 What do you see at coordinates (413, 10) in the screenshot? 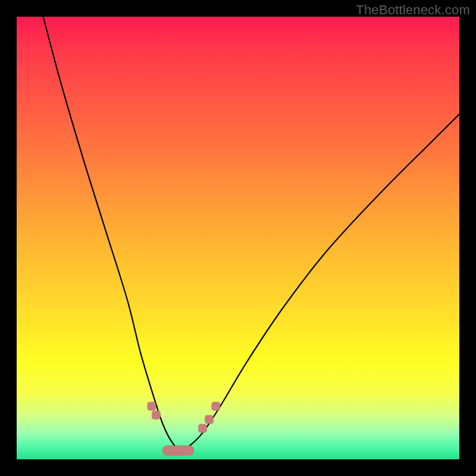
I see `watermark-text: TheBottleneck.com` at bounding box center [413, 10].